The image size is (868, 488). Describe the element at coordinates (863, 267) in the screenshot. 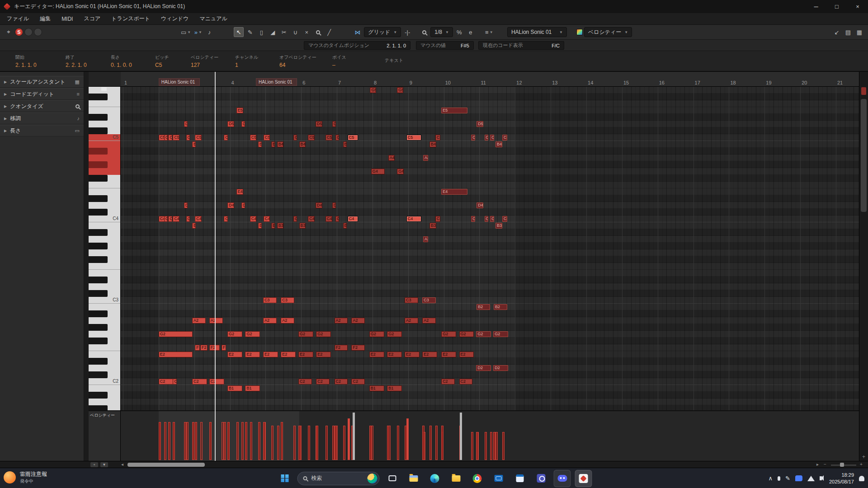

I see `vertical-scrollbar: +` at that location.